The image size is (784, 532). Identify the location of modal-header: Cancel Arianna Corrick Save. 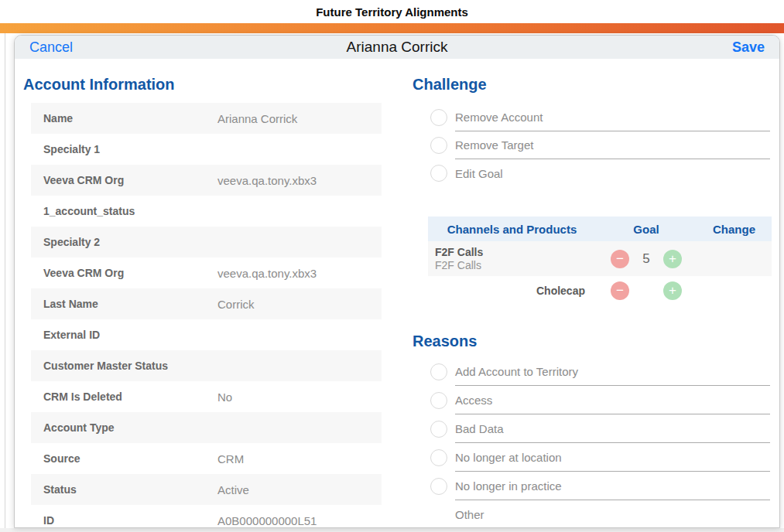
(397, 47).